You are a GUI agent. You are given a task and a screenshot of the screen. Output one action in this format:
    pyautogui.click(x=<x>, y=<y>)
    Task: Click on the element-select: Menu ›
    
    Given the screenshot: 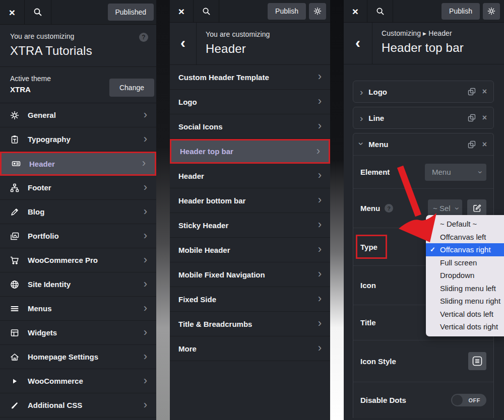 What is the action you would take?
    pyautogui.click(x=456, y=172)
    